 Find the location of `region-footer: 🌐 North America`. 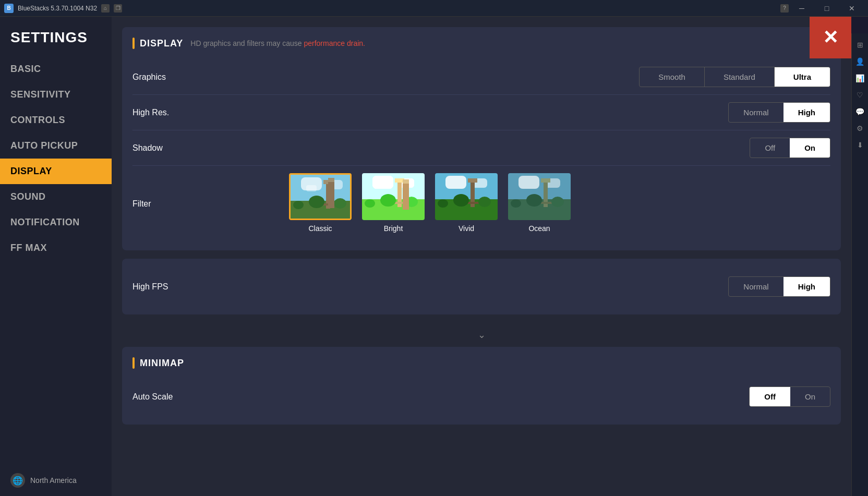

region-footer: 🌐 North America is located at coordinates (56, 480).